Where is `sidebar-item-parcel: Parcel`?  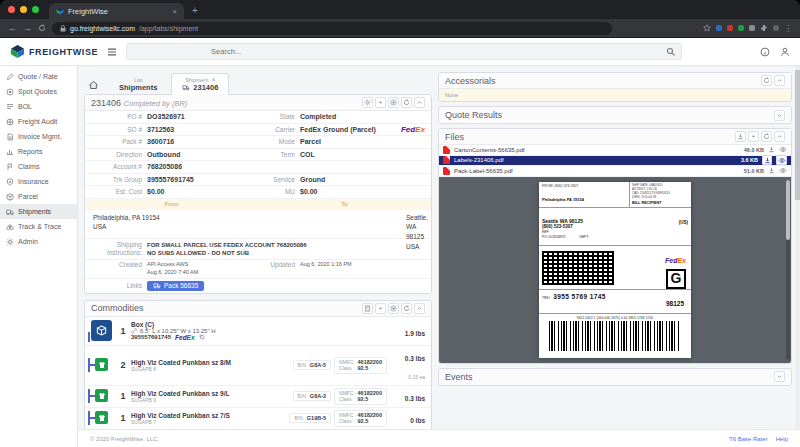 sidebar-item-parcel: Parcel is located at coordinates (38, 196).